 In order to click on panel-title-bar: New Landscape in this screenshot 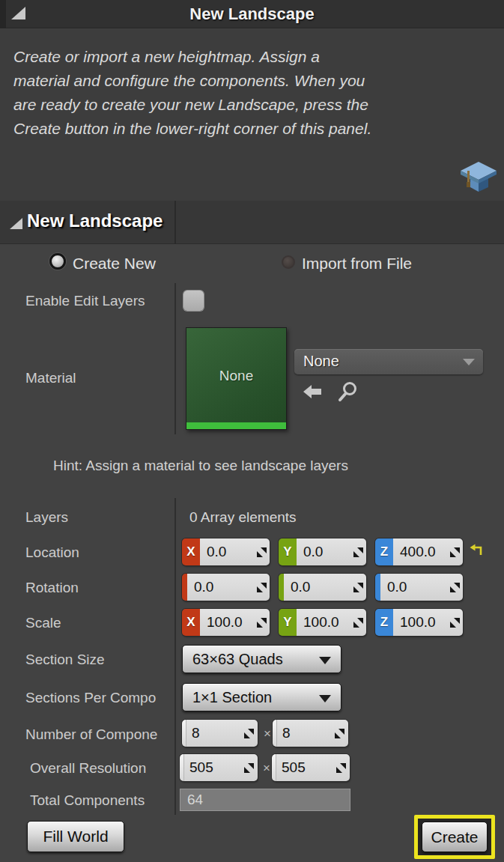, I will do `click(252, 14)`.